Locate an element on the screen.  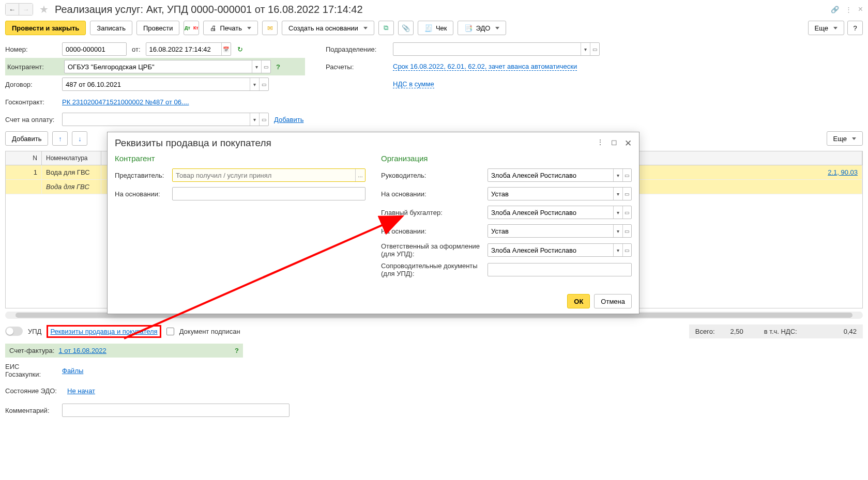
modal-title: Реквизиты продавца и покупателя is located at coordinates (193, 143).